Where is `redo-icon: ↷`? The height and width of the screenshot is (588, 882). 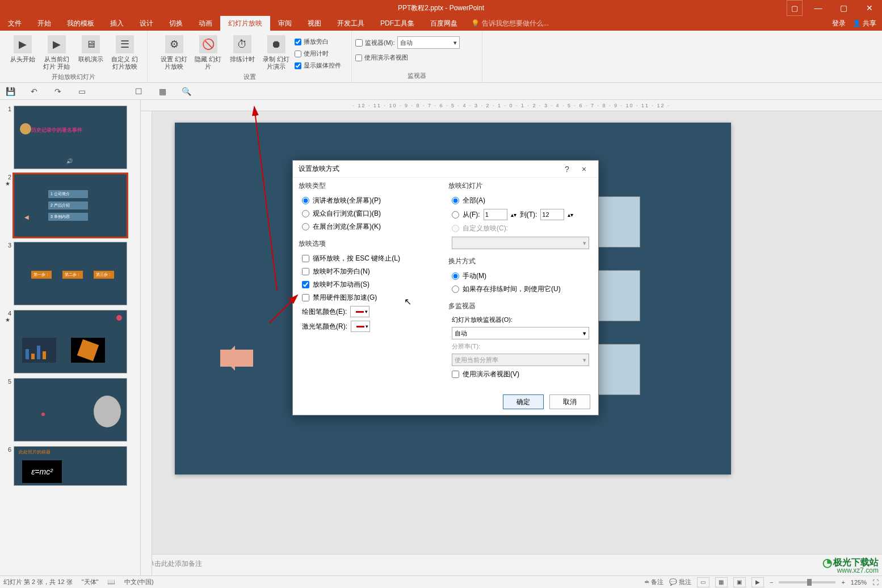 redo-icon: ↷ is located at coordinates (58, 91).